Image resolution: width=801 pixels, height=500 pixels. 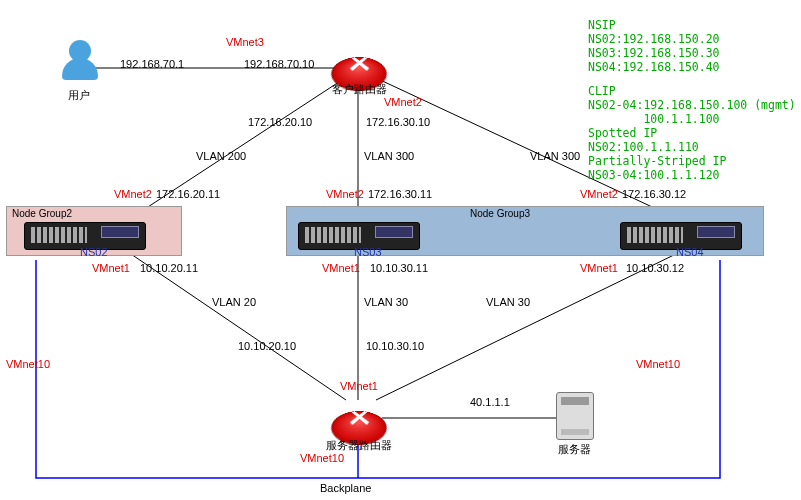 I want to click on clip-hdr: CLIP, so click(x=602, y=91).